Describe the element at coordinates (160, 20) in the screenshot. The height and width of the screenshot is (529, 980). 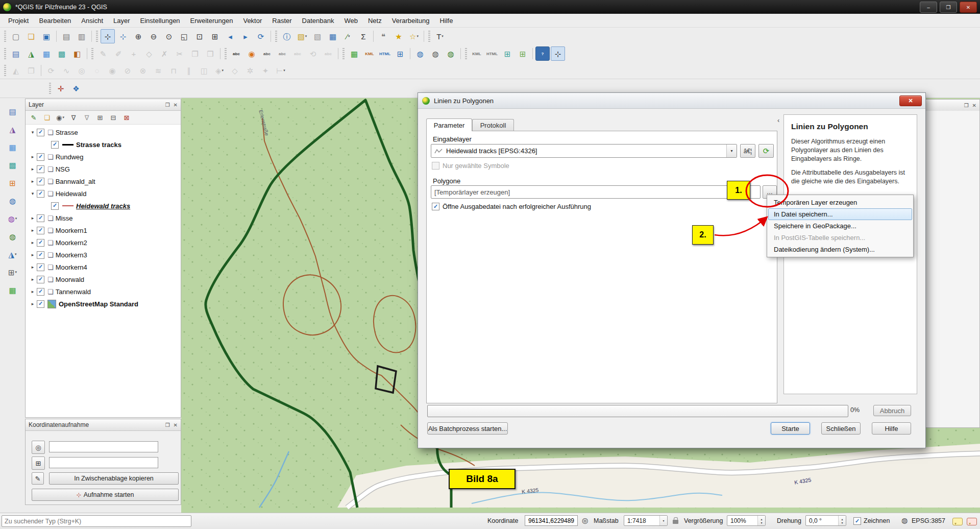
I see `menu-einstellungen: Einstellungen` at that location.